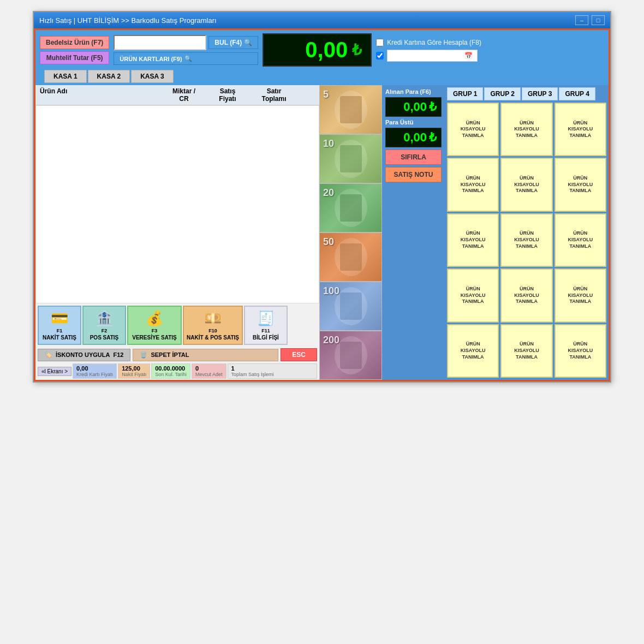 This screenshot has height=644, width=644. Describe the element at coordinates (154, 325) in the screenshot. I see `veresiye-satis-button: 💰 F3 VERESİYE SATIŞ` at that location.